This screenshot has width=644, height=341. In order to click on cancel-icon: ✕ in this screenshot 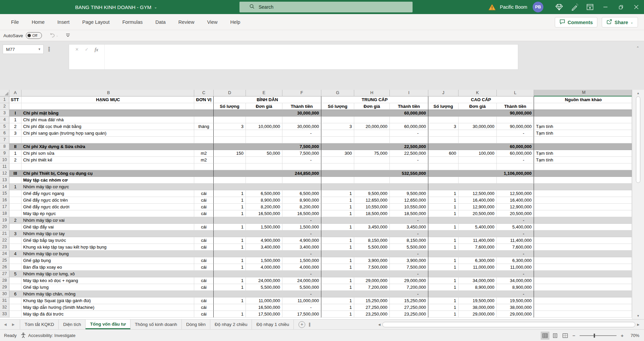, I will do `click(77, 50)`.